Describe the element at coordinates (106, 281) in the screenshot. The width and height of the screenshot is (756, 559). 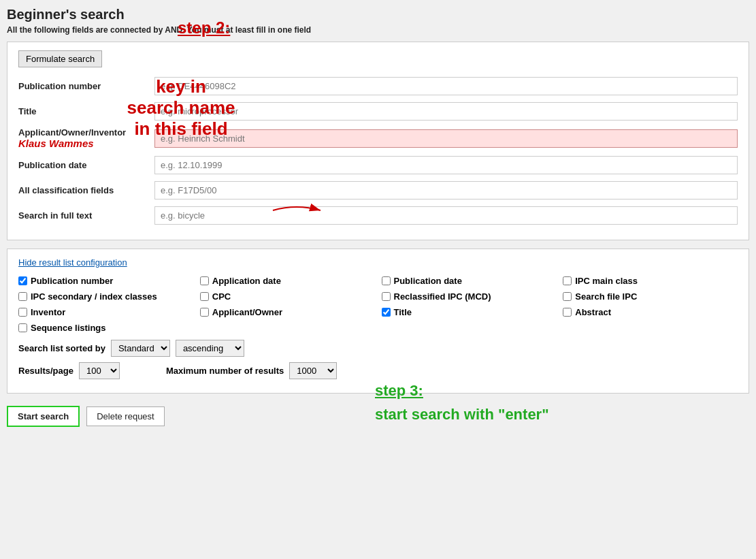
I see `checkbox-item-publication-number: Publication number` at that location.